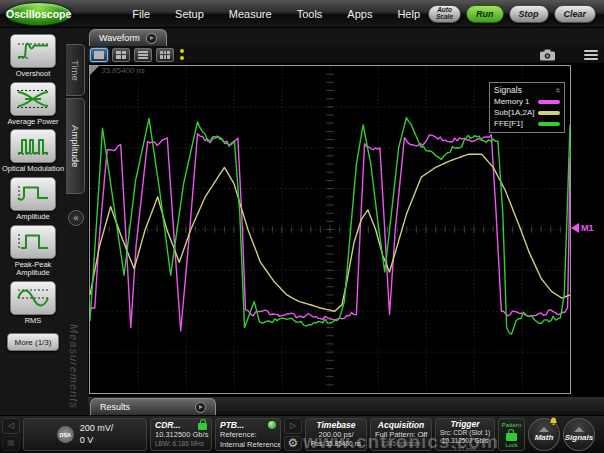 Image resolution: width=604 pixels, height=453 pixels. What do you see at coordinates (582, 228) in the screenshot?
I see `marker-m1: M1` at bounding box center [582, 228].